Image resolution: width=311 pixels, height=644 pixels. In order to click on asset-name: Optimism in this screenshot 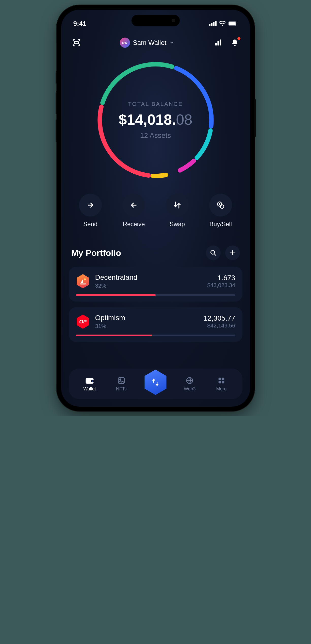, I will do `click(147, 318)`.